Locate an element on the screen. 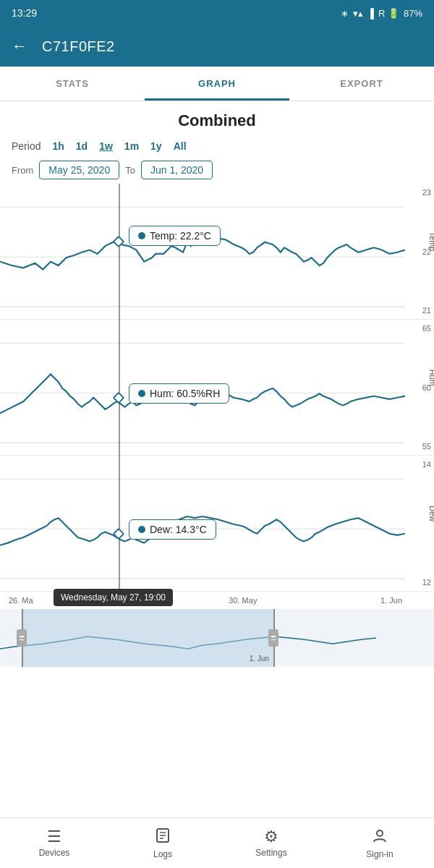  mini-chart-date-label: 1. Jun is located at coordinates (259, 658).